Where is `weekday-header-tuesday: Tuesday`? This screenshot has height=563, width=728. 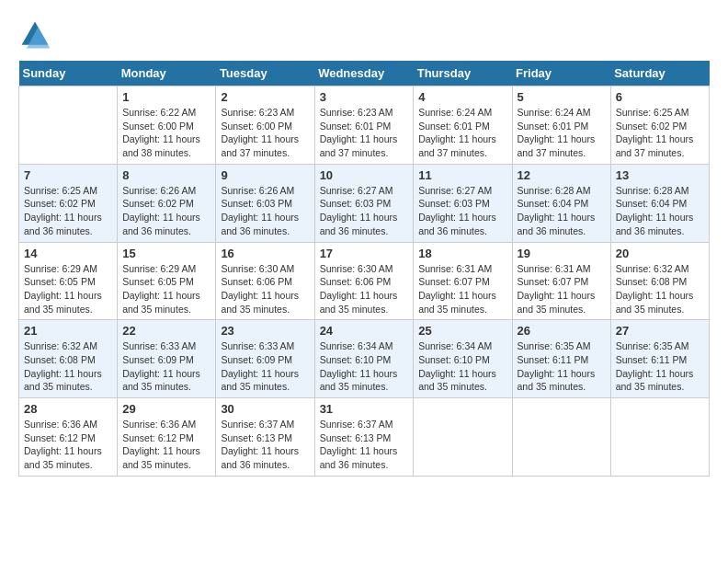 weekday-header-tuesday: Tuesday is located at coordinates (265, 74).